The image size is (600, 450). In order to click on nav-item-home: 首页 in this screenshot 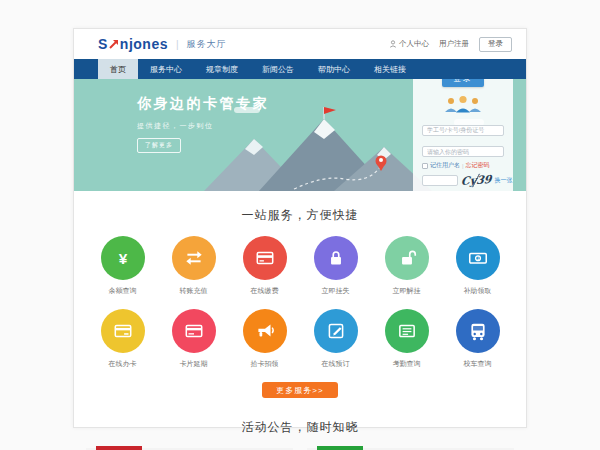, I will do `click(118, 69)`.